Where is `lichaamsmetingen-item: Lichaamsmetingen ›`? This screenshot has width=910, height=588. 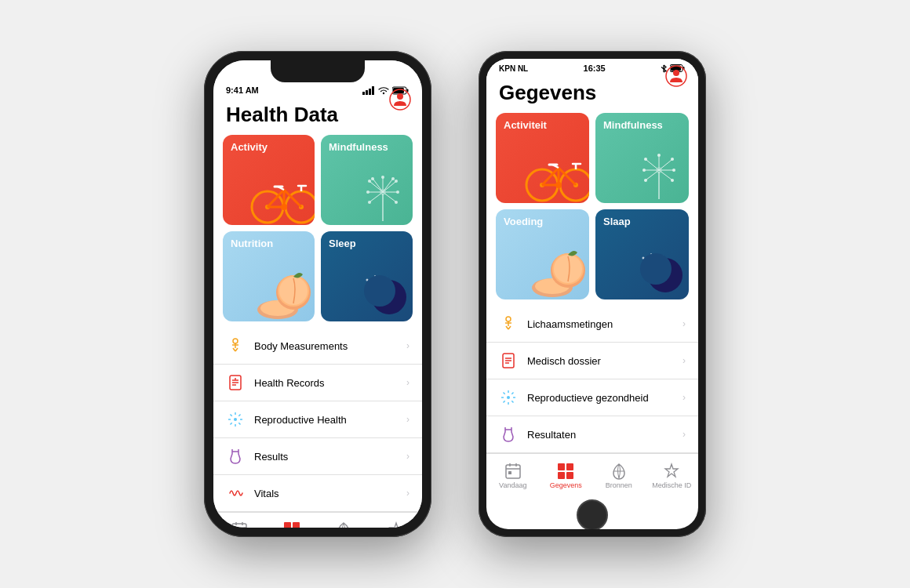 lichaamsmetingen-item: Lichaamsmetingen › is located at coordinates (592, 325).